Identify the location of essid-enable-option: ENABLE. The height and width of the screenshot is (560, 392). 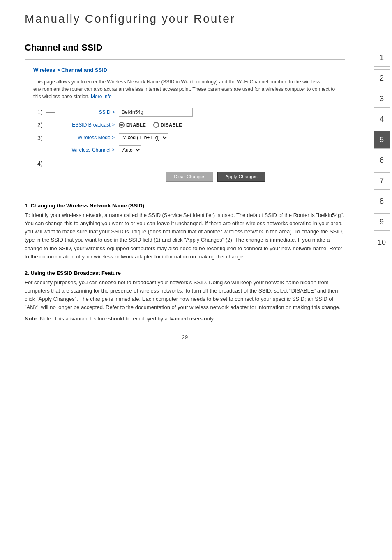
(132, 125).